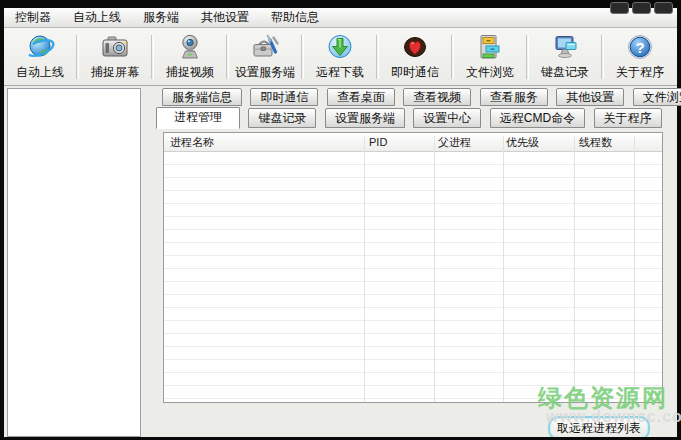 This screenshot has width=681, height=440. What do you see at coordinates (202, 97) in the screenshot?
I see `tab-server-info: 服务端信息` at bounding box center [202, 97].